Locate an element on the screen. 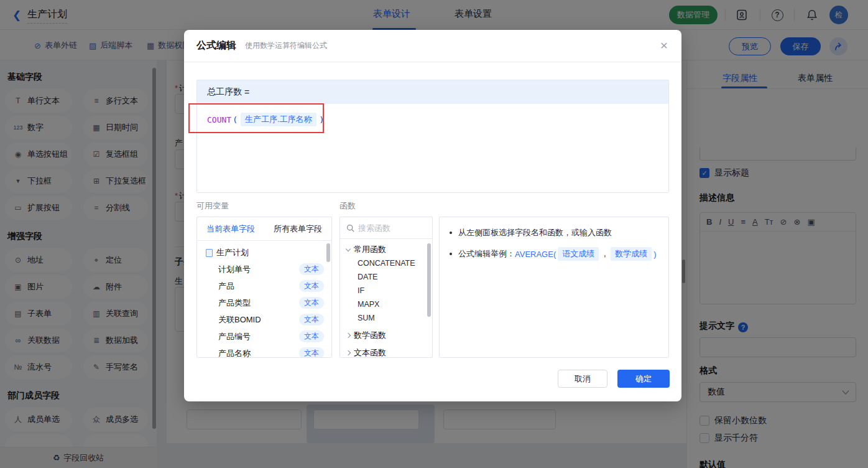 The image size is (868, 468). modal-footer: 取消 确定 is located at coordinates (614, 378).